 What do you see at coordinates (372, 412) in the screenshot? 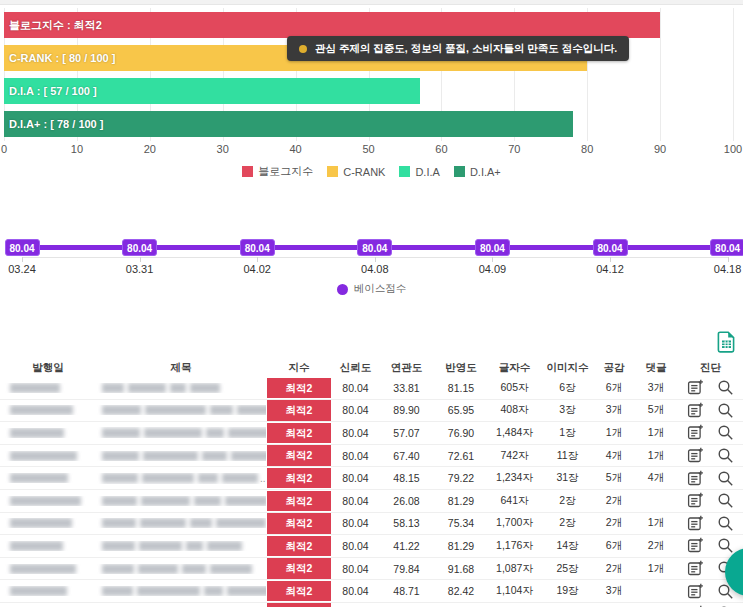
I see `table-row: 최적280.0489.9065.95408자3장3개5개` at bounding box center [372, 412].